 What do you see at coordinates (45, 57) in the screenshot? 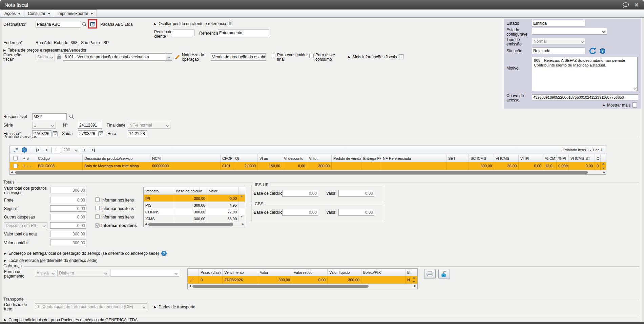
I see `operacao-tipo-select: Saída` at bounding box center [45, 57].